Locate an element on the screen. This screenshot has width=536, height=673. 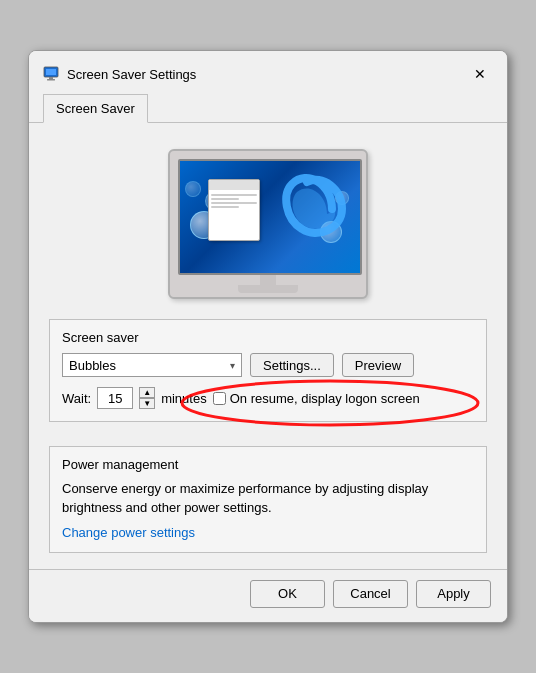
chevron-down-icon: ▾ is located at coordinates (232, 366).